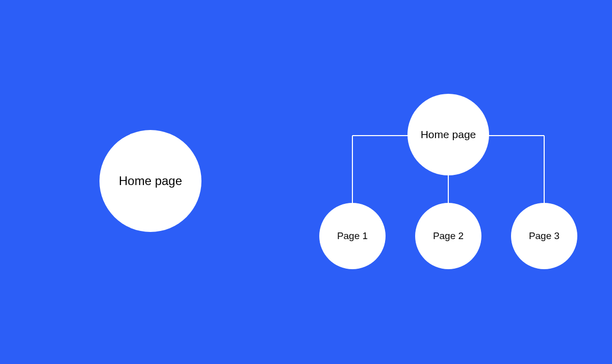 This screenshot has height=364, width=612. Describe the element at coordinates (150, 181) in the screenshot. I see `node-home-left: Home page` at that location.